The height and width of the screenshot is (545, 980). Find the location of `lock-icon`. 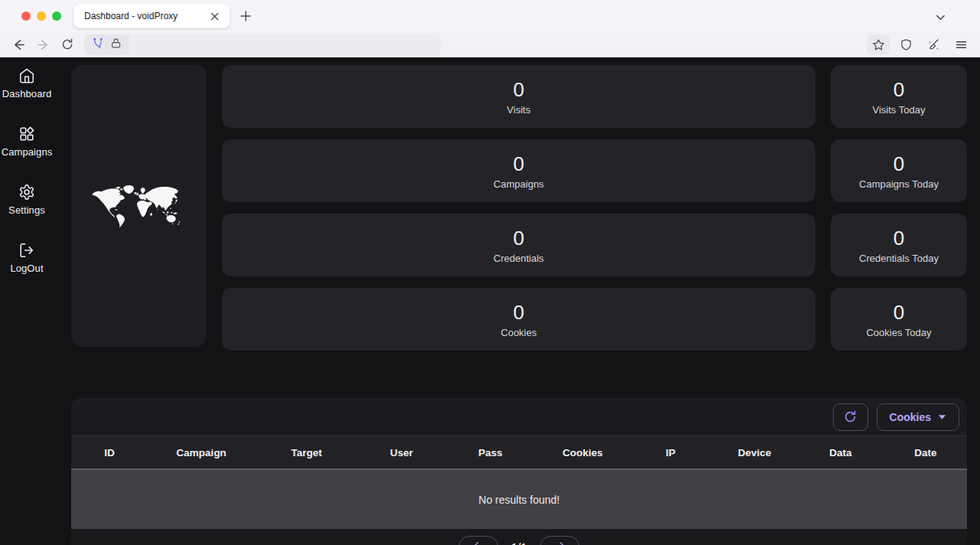

lock-icon is located at coordinates (116, 44).